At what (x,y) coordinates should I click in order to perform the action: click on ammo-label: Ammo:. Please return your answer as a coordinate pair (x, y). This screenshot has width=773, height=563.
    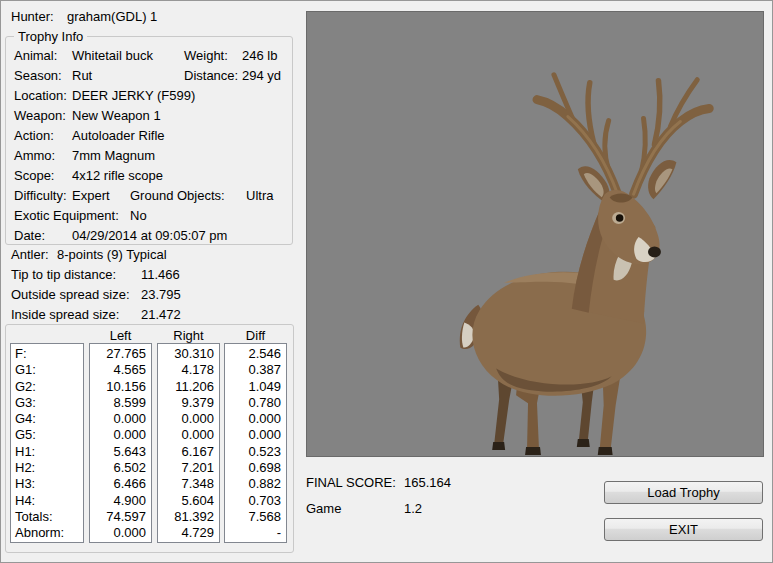
    Looking at the image, I should click on (34, 156).